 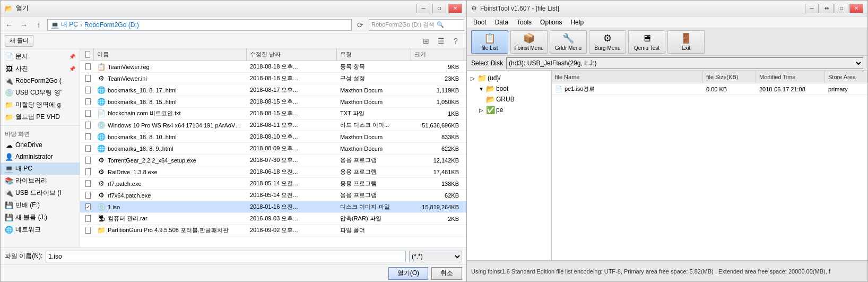 What do you see at coordinates (226, 257) in the screenshot?
I see `filename-input` at bounding box center [226, 257].